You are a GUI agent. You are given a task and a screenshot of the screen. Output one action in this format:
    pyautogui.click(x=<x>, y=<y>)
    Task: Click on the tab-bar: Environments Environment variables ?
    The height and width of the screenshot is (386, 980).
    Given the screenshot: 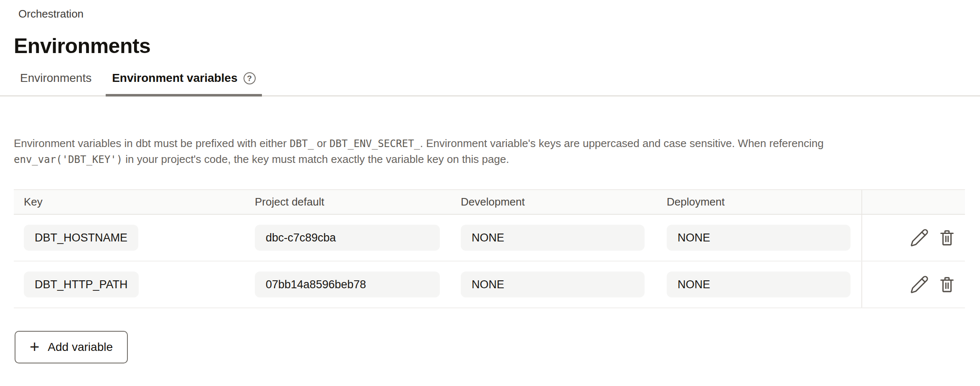 What is the action you would take?
    pyautogui.click(x=490, y=83)
    